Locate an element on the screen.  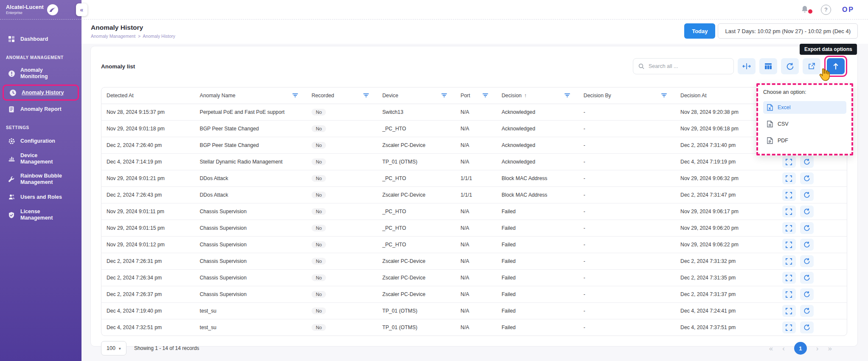
column-header-decision: Decision↑ is located at coordinates (537, 96).